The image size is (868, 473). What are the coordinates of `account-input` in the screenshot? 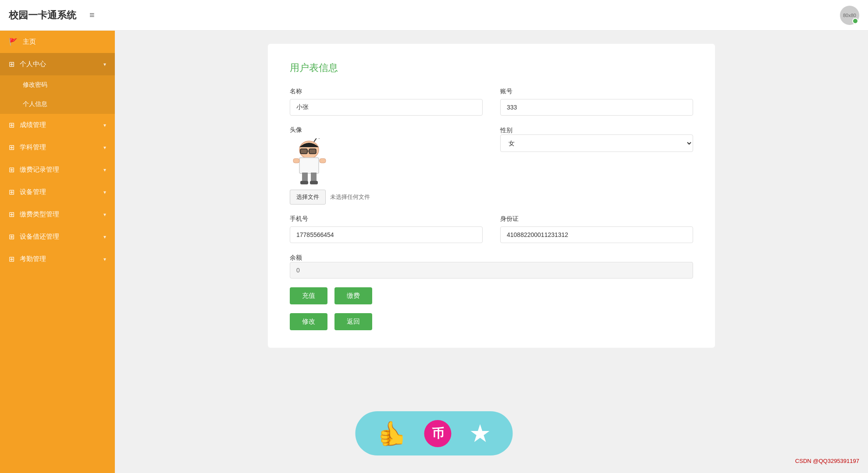 It's located at (597, 107).